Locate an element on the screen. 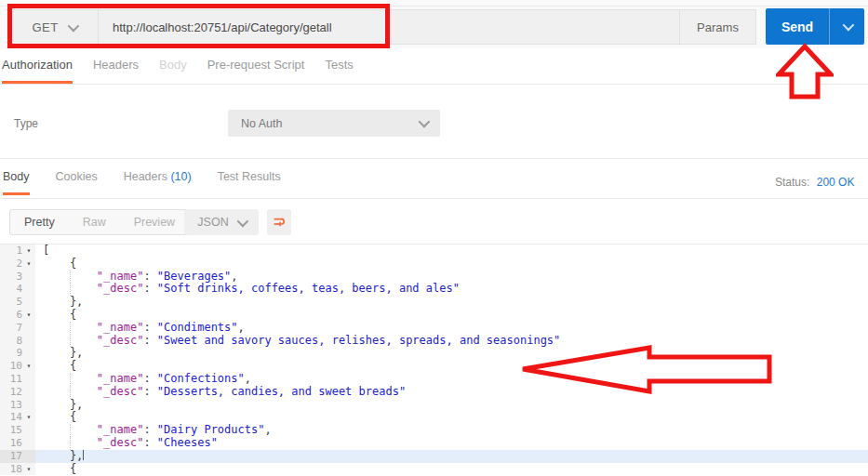  response-tab-body: Body is located at coordinates (17, 182).